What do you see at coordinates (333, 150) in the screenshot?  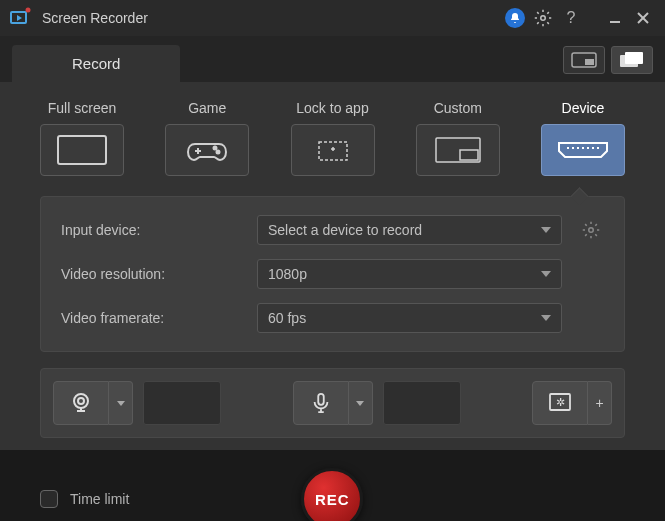 I see `capture-lock-button` at bounding box center [333, 150].